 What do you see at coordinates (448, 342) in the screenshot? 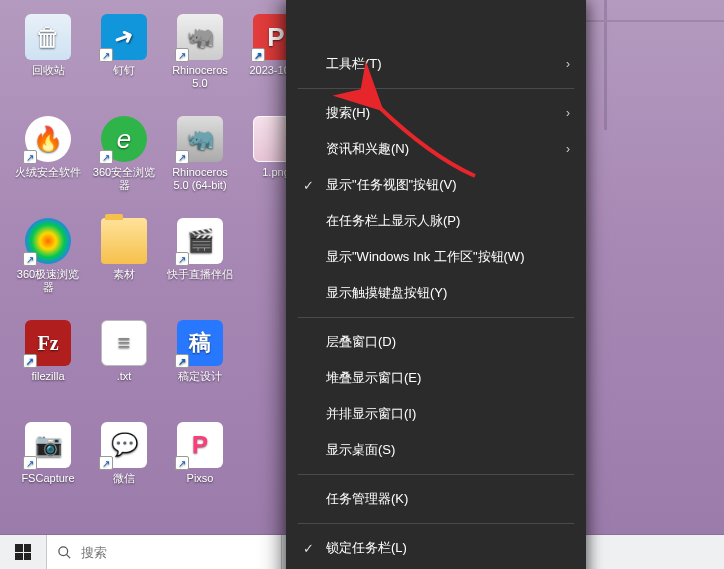
I see `context-menu-item-label: 层叠窗口(D)` at bounding box center [448, 342].